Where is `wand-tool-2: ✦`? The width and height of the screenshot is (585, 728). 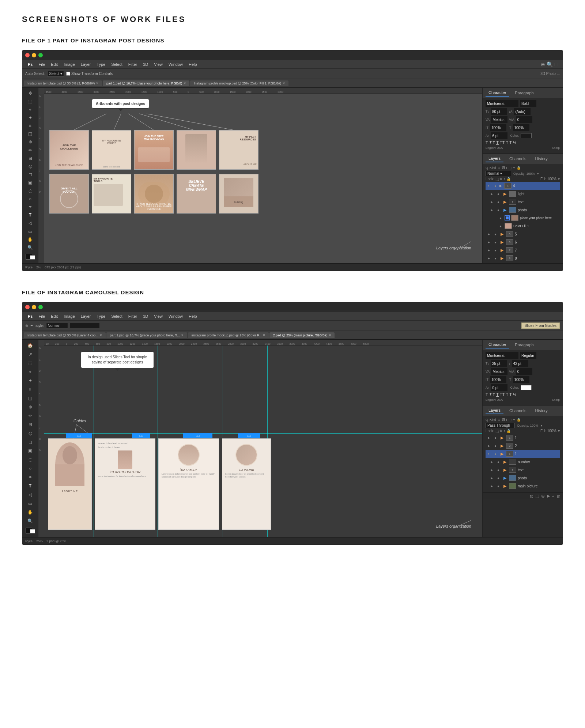
wand-tool-2: ✦ is located at coordinates (30, 381).